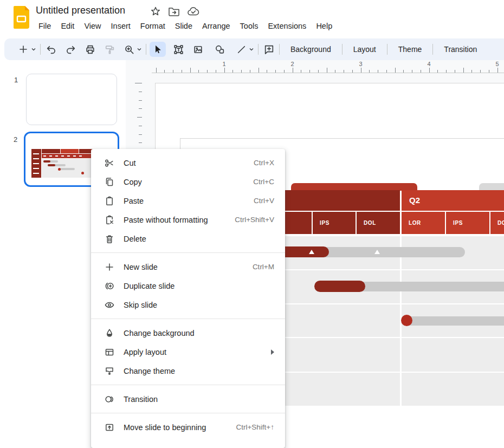 Image resolution: width=504 pixels, height=448 pixels. Describe the element at coordinates (109, 220) in the screenshot. I see `clipboard-x-icon` at that location.